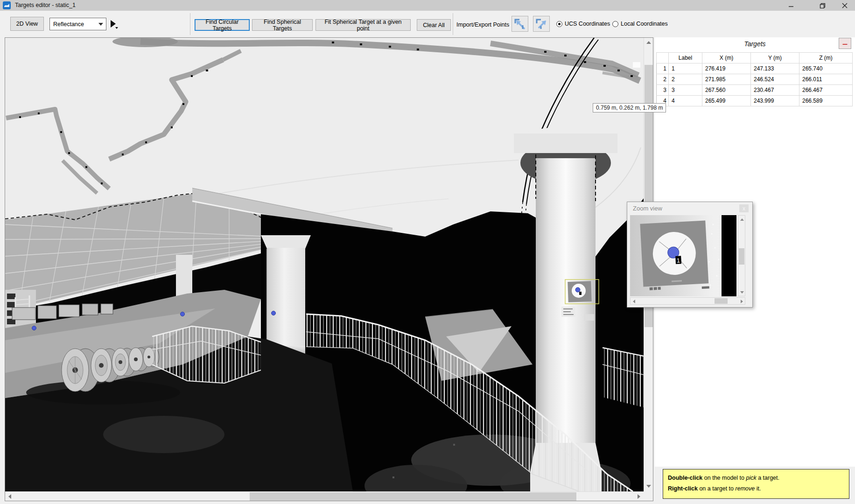 The width and height of the screenshot is (855, 504). Describe the element at coordinates (629, 108) in the screenshot. I see `coordinate-tooltip: 0.759 m, 0.262 m, 1.798 m` at that location.